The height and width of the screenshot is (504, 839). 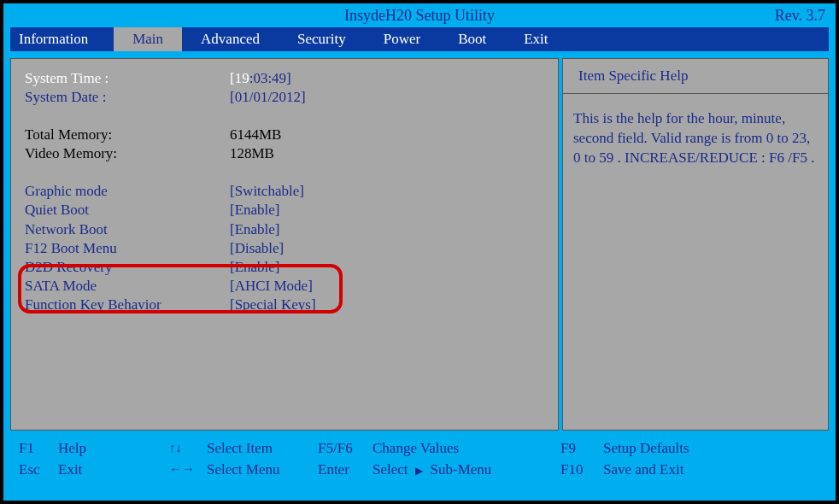 I want to click on updown-arrows-icon: ↑↓, so click(x=188, y=448).